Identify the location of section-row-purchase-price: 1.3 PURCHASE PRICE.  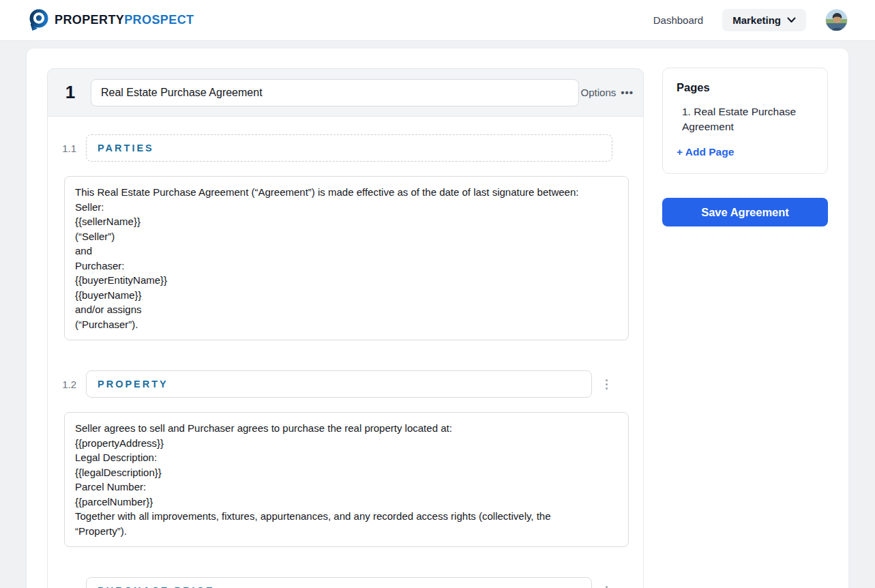
(345, 583).